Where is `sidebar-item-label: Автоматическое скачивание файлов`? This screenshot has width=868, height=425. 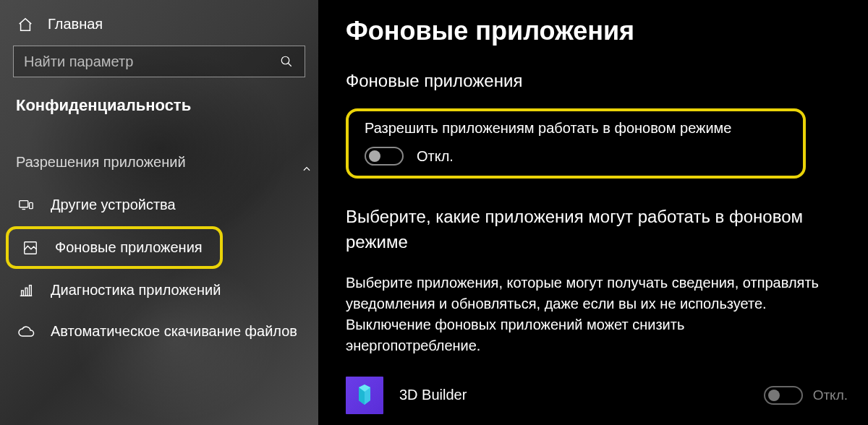 sidebar-item-label: Автоматическое скачивание файлов is located at coordinates (174, 331).